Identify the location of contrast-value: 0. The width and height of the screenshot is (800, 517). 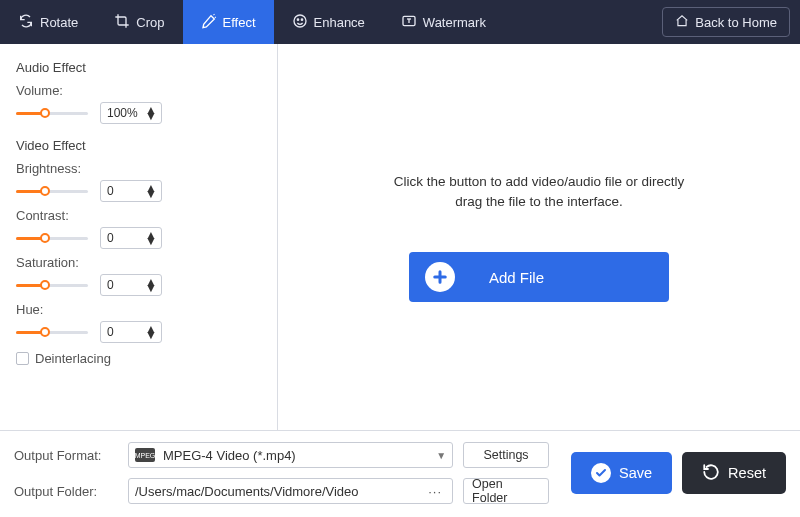
(110, 238).